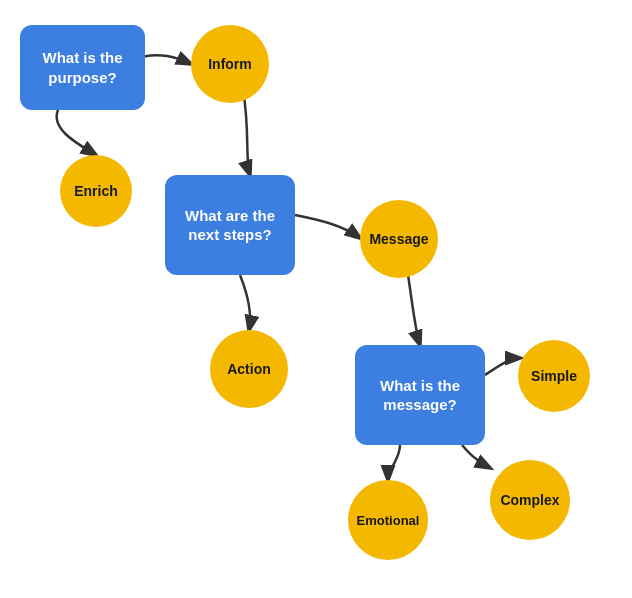 The height and width of the screenshot is (598, 632). Describe the element at coordinates (96, 191) in the screenshot. I see `enrich-circle: Enrich` at that location.